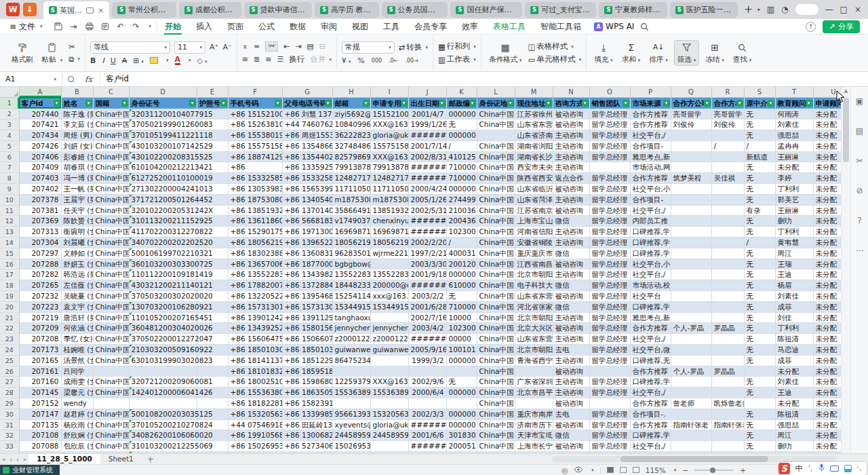  What do you see at coordinates (77, 168) in the screenshot?
I see `cell: 胡睿琪 (女` at bounding box center [77, 168].